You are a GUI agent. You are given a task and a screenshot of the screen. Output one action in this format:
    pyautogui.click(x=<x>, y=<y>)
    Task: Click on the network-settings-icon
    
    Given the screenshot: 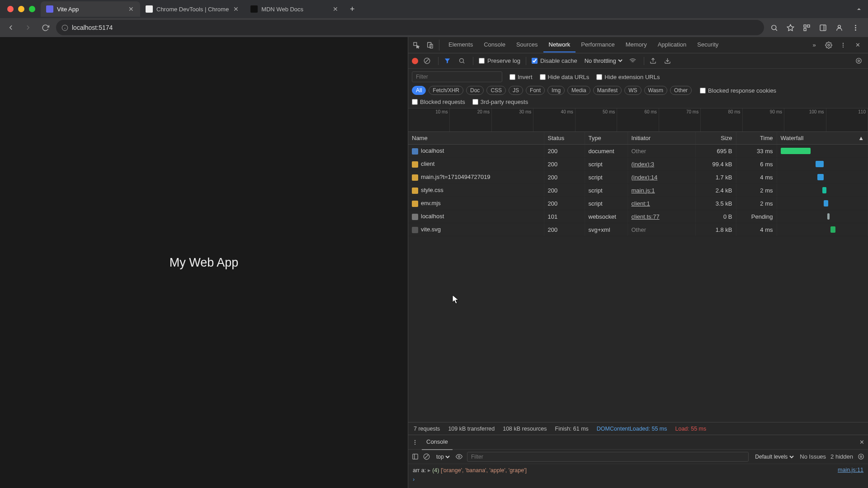 What is the action you would take?
    pyautogui.click(x=860, y=61)
    